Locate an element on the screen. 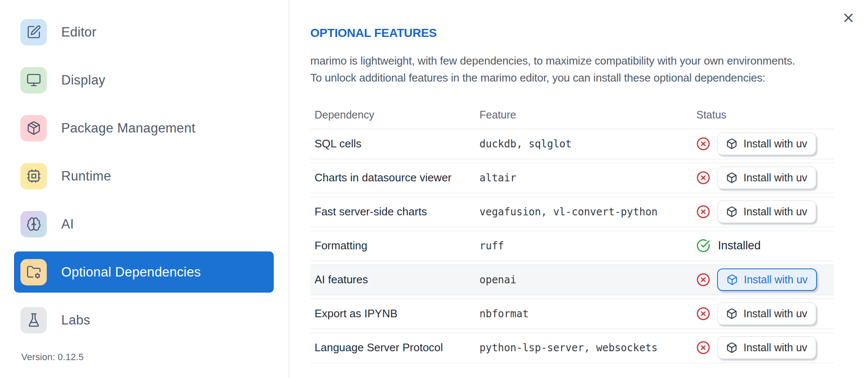 This screenshot has height=378, width=868. status-installed-icon is located at coordinates (703, 245).